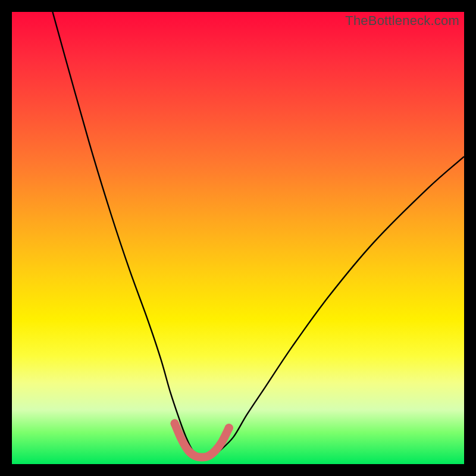  What do you see at coordinates (402, 21) in the screenshot?
I see `watermark-text: TheBottleneck.com` at bounding box center [402, 21].